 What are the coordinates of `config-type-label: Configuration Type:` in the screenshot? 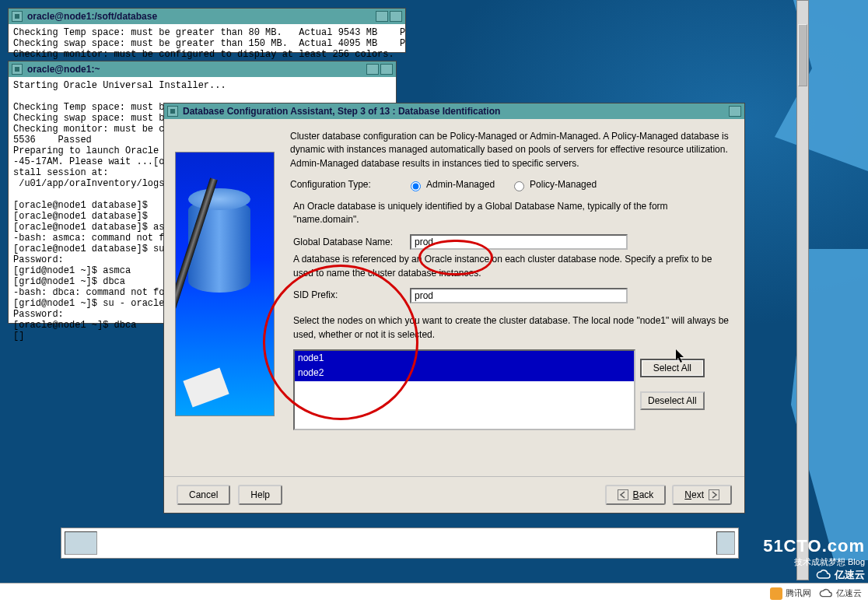 It's located at (341, 185).